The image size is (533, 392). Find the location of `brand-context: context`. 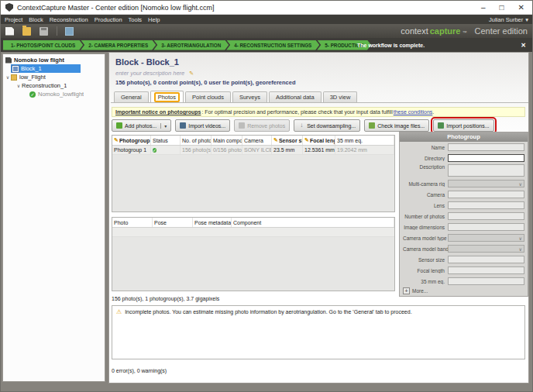

brand-context: context is located at coordinates (414, 31).